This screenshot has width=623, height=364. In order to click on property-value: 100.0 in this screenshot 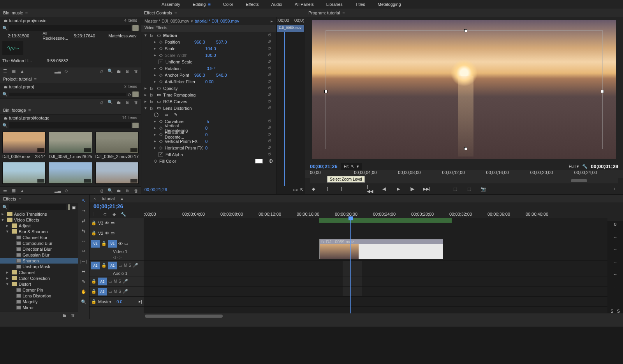, I will do `click(215, 55)`.